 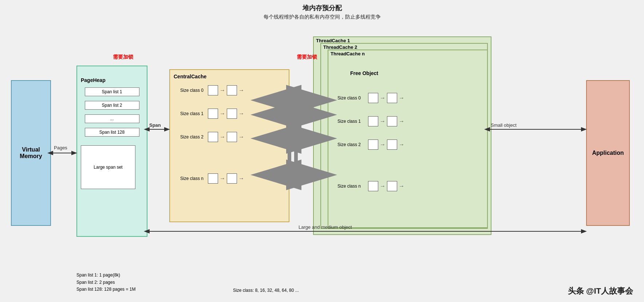 I want to click on lock-label-left: 需要加锁, so click(x=123, y=57).